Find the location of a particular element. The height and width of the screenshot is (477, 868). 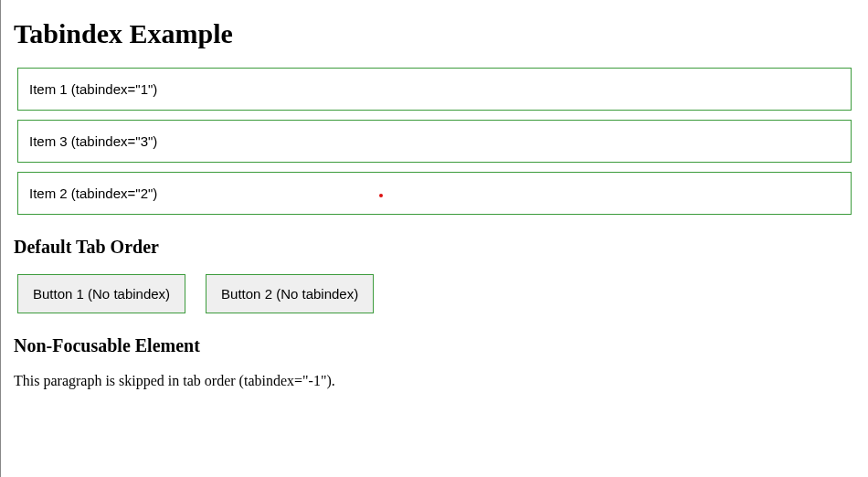

item-label: Item 1 (tabindex="1") is located at coordinates (93, 90).